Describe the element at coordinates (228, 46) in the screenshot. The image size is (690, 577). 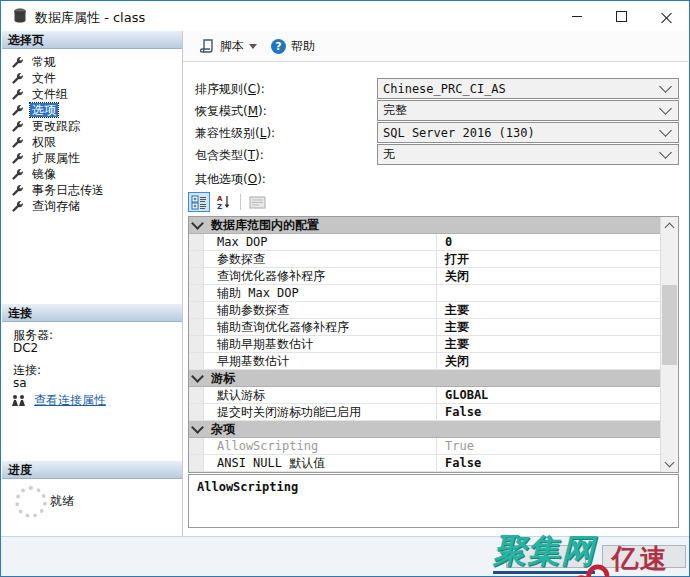
I see `script-button: 脚本` at that location.